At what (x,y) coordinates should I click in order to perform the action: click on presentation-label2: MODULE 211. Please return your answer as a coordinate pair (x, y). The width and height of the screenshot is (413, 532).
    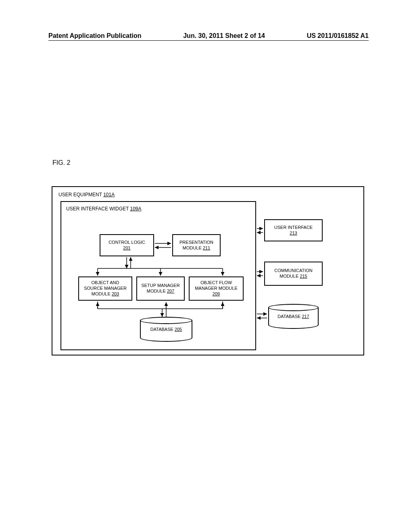
    Looking at the image, I should click on (196, 248).